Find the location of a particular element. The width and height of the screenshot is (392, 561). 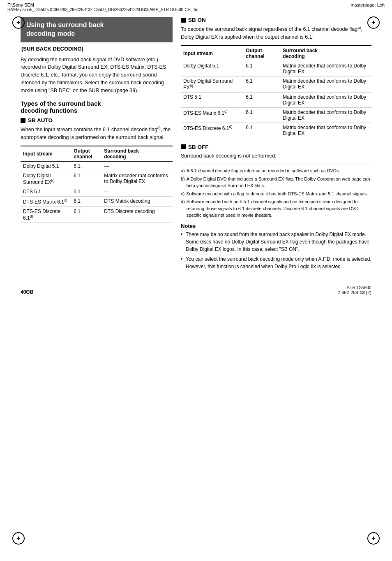

table-row: DTS-ES Discrete 6.1d) 6.1 DTS Discrete d… is located at coordinates (97, 215).